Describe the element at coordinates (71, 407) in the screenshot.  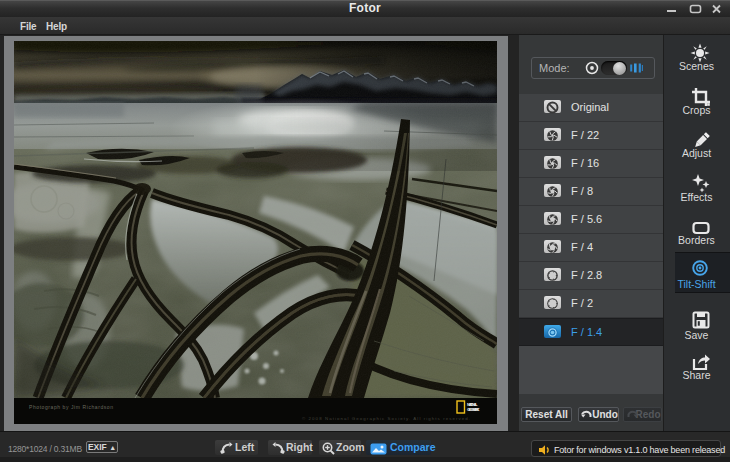
I see `svg-text: Photograph by Jim Richardson` at that location.